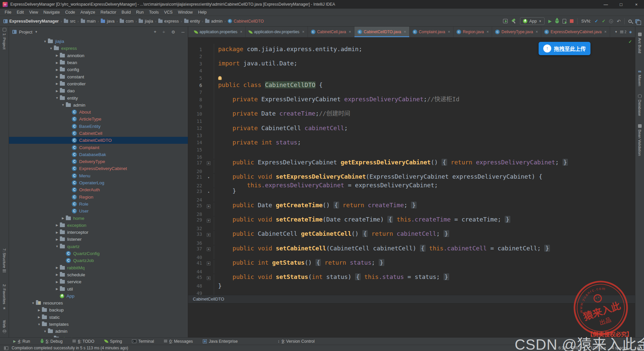 This screenshot has height=351, width=644. What do you see at coordinates (412, 98) in the screenshot?
I see `code-line: 8 private ExpressDeliveryCabinet express…` at bounding box center [412, 98].